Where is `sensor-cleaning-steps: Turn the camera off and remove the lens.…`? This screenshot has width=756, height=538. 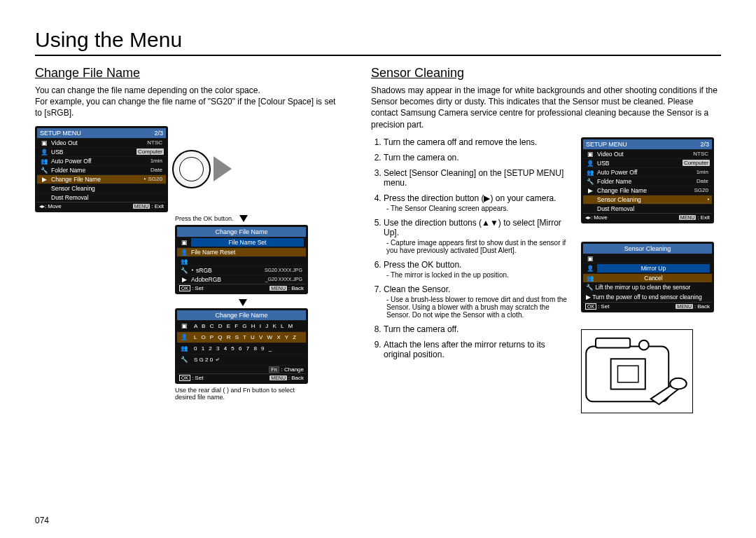 sensor-cleaning-steps: Turn the camera off and remove the lens.… is located at coordinates (470, 248).